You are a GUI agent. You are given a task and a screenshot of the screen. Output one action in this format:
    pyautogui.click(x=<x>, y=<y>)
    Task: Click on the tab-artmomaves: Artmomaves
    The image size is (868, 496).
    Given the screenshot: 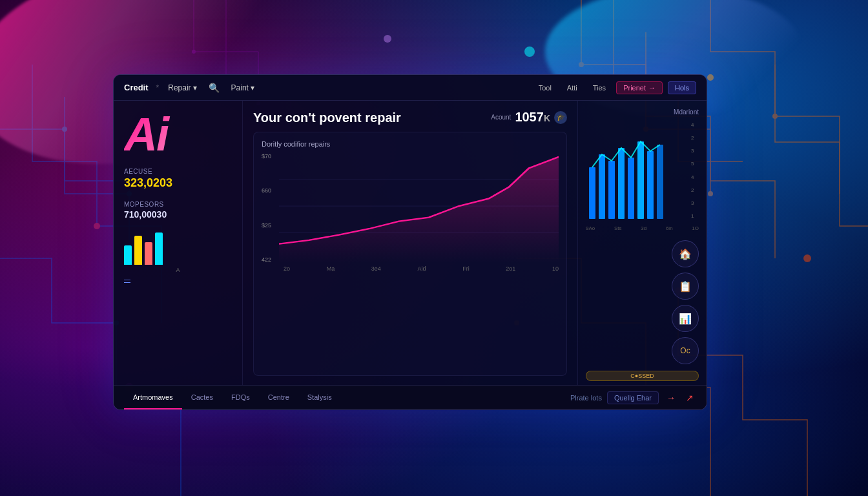 What is the action you would take?
    pyautogui.click(x=153, y=398)
    